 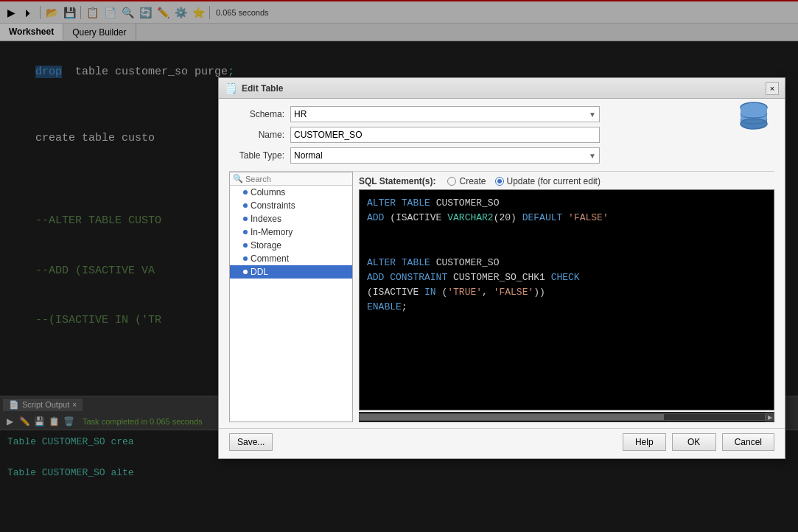 What do you see at coordinates (291, 297) in the screenshot?
I see `tree-panel: 🔍 Columns Constraints Indexes In-Memory` at bounding box center [291, 297].